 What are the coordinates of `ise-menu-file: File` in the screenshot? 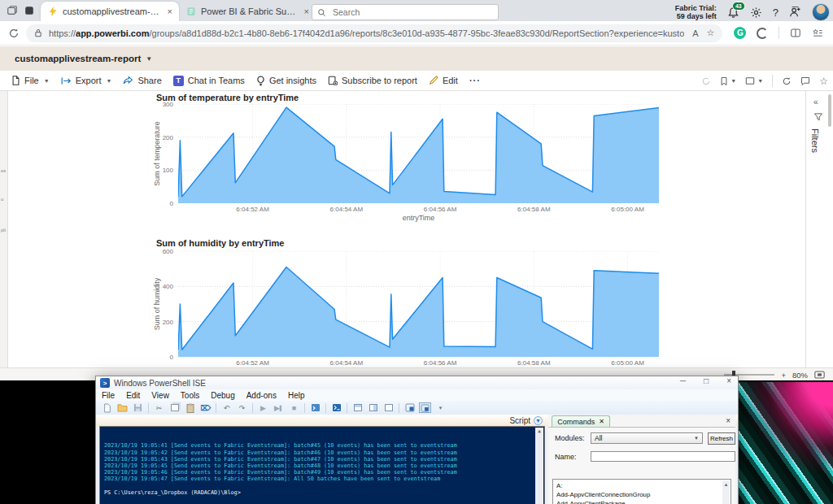 It's located at (108, 395).